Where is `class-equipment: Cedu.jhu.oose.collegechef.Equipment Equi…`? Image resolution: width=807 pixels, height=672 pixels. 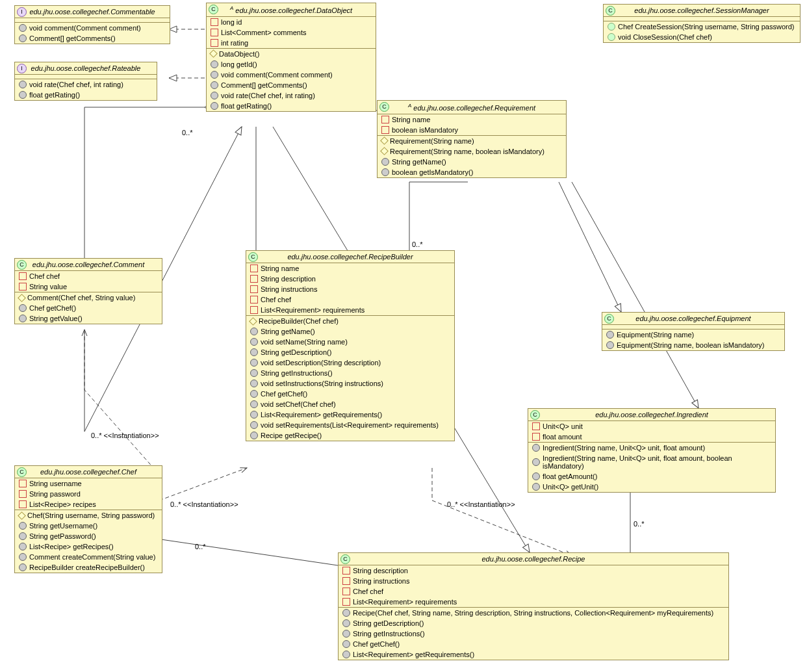
class-equipment: Cedu.jhu.oose.collegechef.Equipment Equi… is located at coordinates (693, 331).